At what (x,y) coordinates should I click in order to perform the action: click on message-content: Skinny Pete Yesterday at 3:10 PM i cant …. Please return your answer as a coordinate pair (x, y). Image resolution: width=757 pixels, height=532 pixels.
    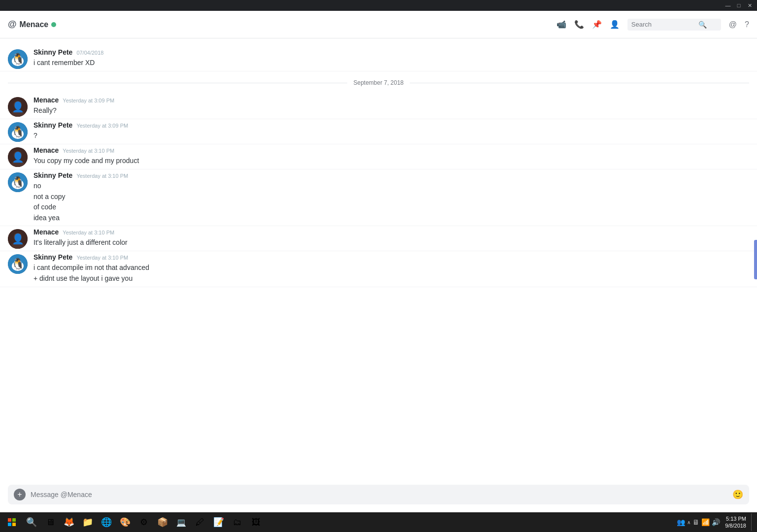
    Looking at the image, I should click on (391, 269).